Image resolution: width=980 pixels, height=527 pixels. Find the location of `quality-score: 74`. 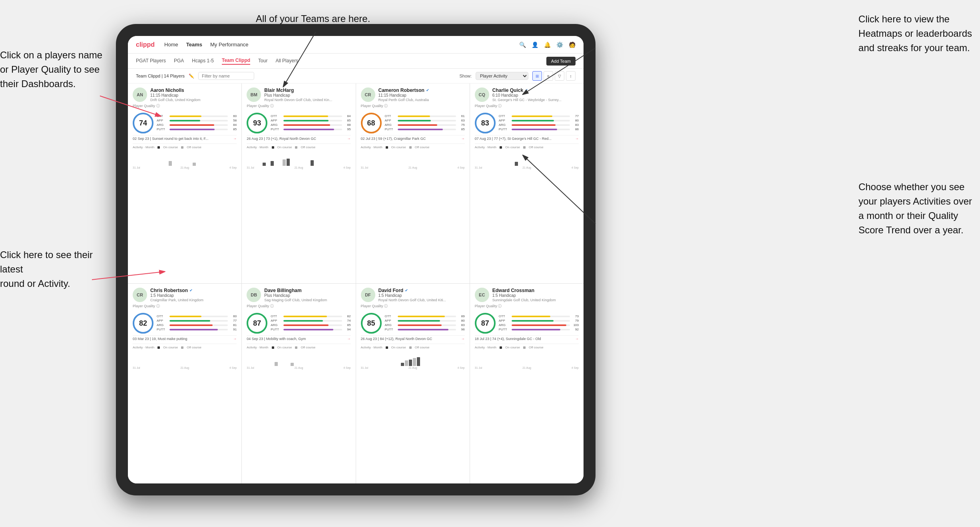

quality-score: 74 is located at coordinates (143, 123).